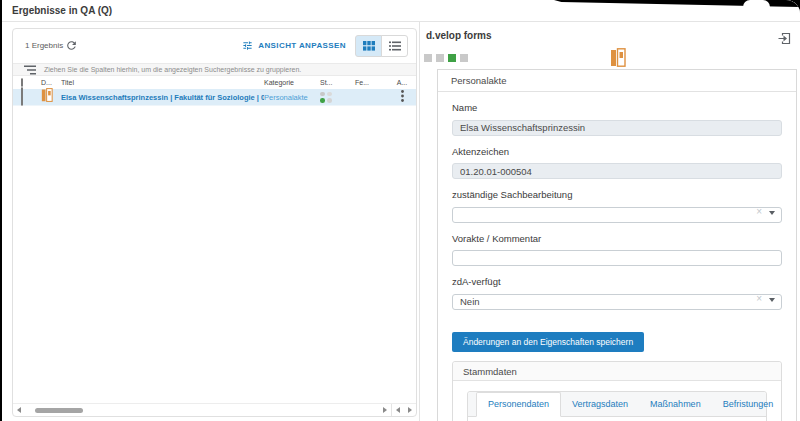 This screenshot has width=800, height=421. I want to click on tune-icon, so click(248, 46).